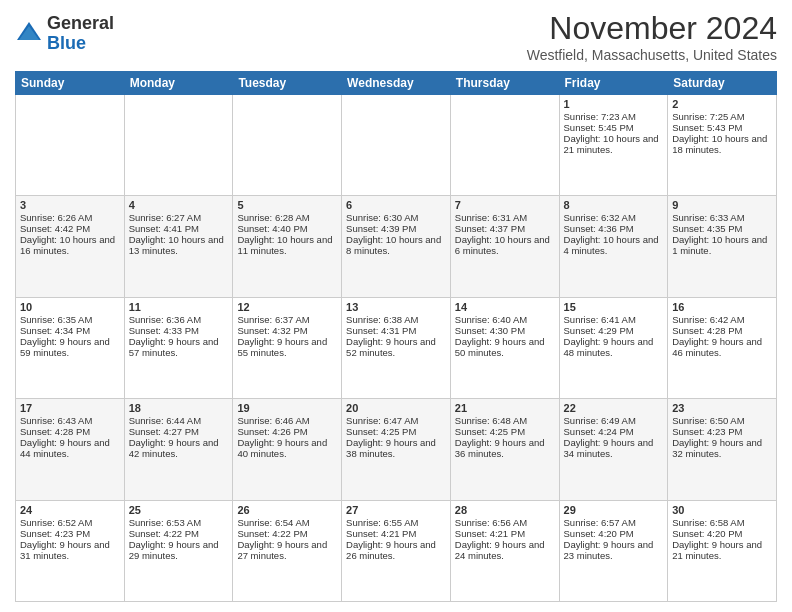  I want to click on day-info: Sunrise: 6:35 AM, so click(70, 320).